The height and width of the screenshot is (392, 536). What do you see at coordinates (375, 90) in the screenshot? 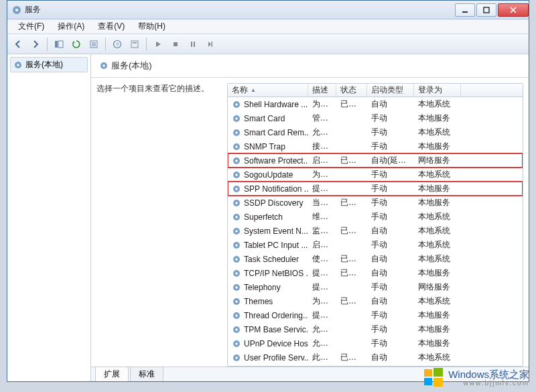
I see `column-header-row: 名称▲ 描述 状态 启动类型 登录为` at bounding box center [375, 90].